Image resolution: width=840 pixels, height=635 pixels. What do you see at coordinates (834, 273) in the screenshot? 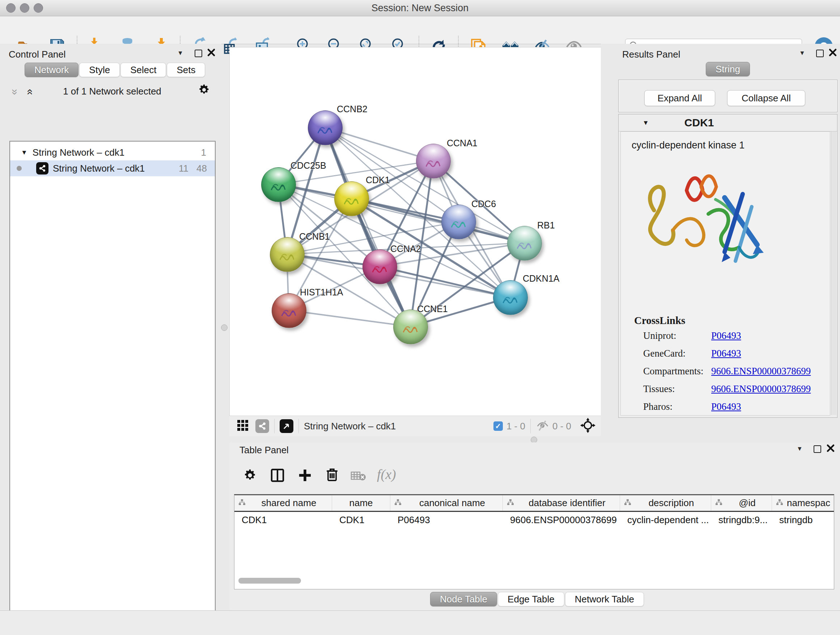
I see `results-scrollbar` at bounding box center [834, 273].